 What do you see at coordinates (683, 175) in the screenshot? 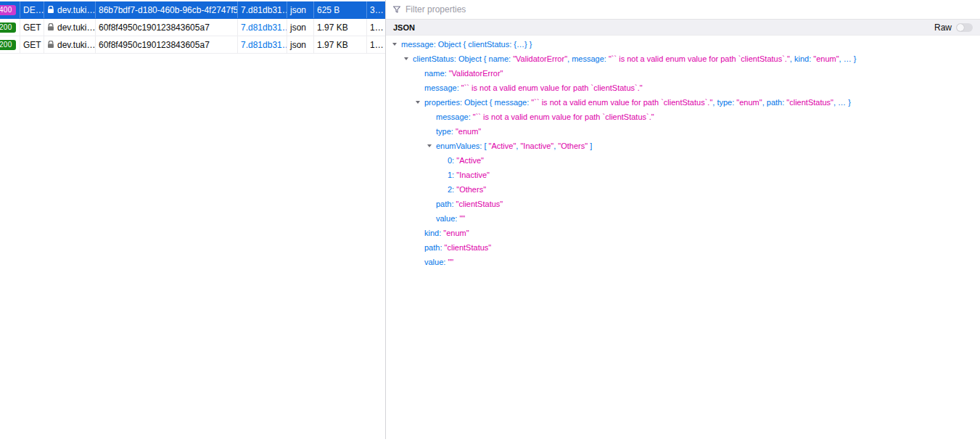
I see `tree-row: 1: "Inactive"` at bounding box center [683, 175].